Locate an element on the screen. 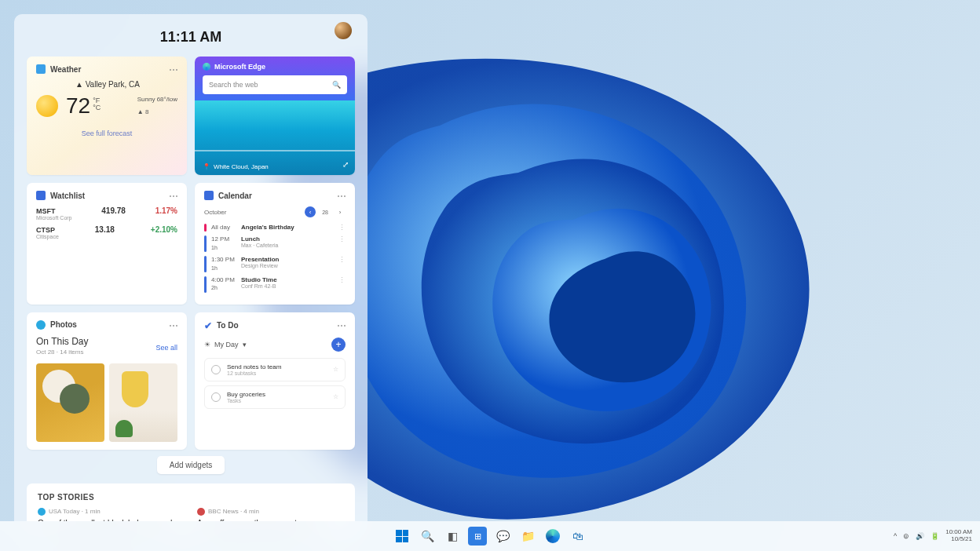  edge-title: Microsoft Edge is located at coordinates (275, 67).